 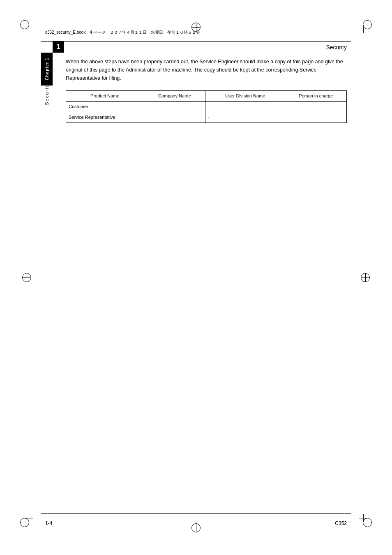 I want to click on main-paragraph: When the above steps have been properly …, so click(x=206, y=70).